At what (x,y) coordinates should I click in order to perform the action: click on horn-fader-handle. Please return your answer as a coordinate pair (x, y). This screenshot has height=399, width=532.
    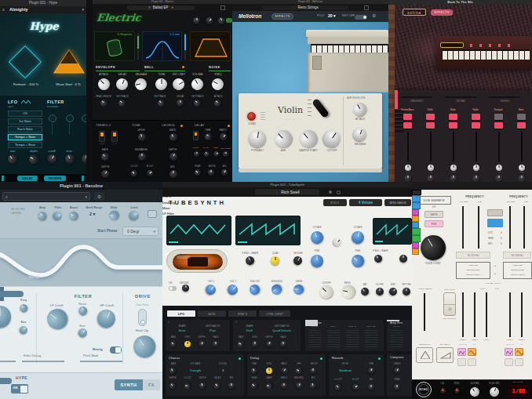
    Looking at the image, I should click on (399, 130).